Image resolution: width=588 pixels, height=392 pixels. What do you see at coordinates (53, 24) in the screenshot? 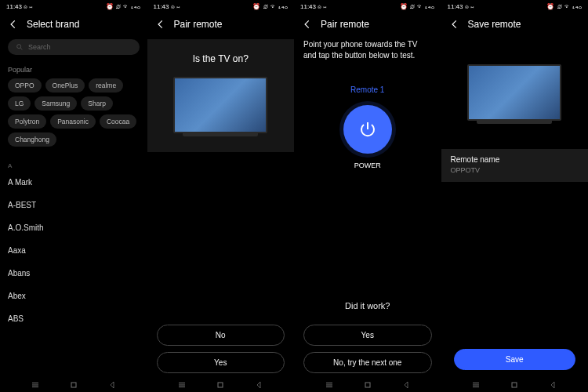
I see `page-title: Select brand` at bounding box center [53, 24].